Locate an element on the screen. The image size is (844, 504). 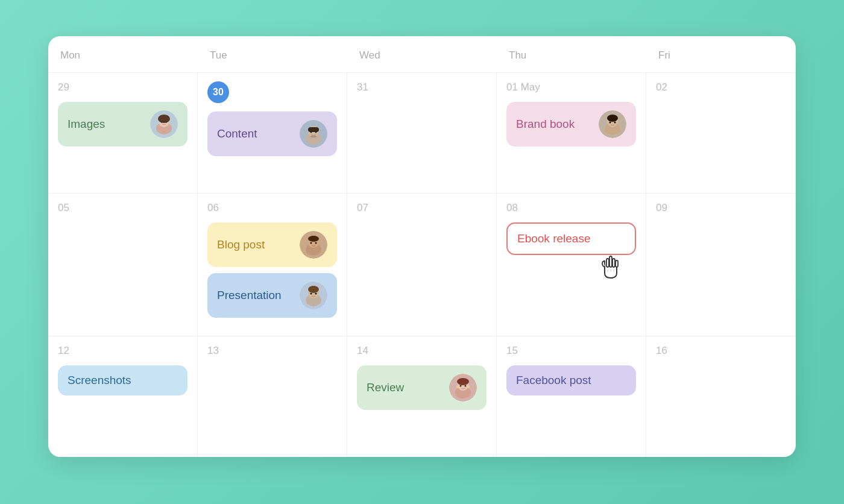
col-header-wed: Wed is located at coordinates (422, 54).